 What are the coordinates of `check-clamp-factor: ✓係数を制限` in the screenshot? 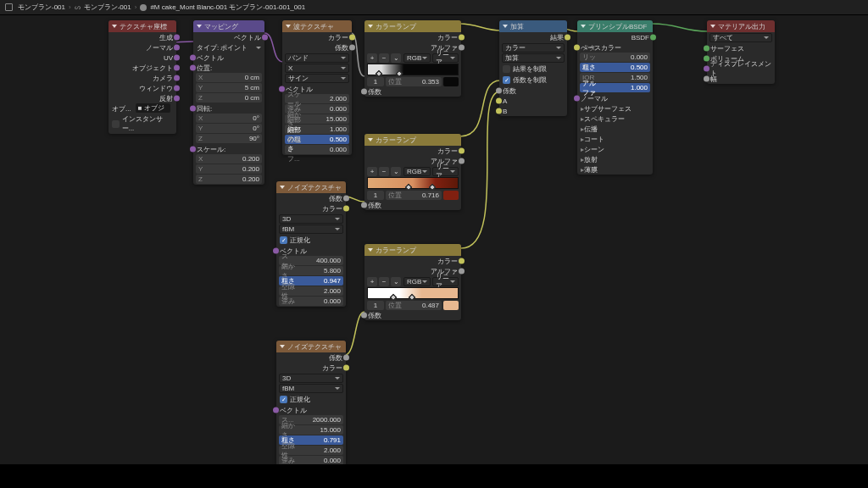 It's located at (533, 80).